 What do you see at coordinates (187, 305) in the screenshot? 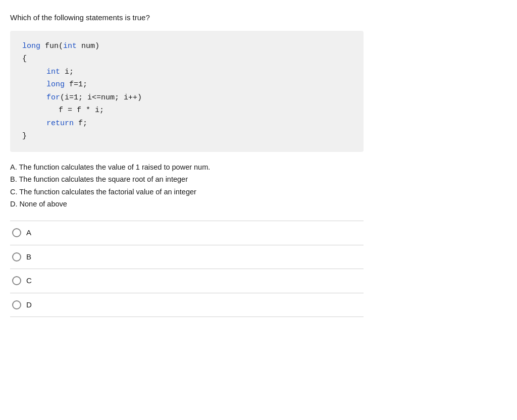
I see `radio-option-d: D` at bounding box center [187, 305].